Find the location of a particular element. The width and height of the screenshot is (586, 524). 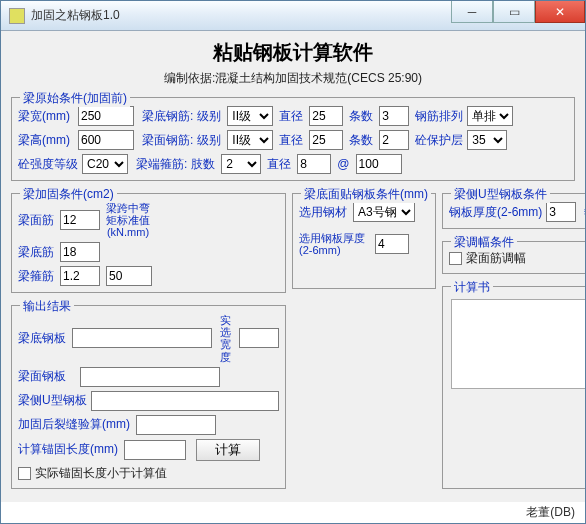

app-icon is located at coordinates (17, 16).